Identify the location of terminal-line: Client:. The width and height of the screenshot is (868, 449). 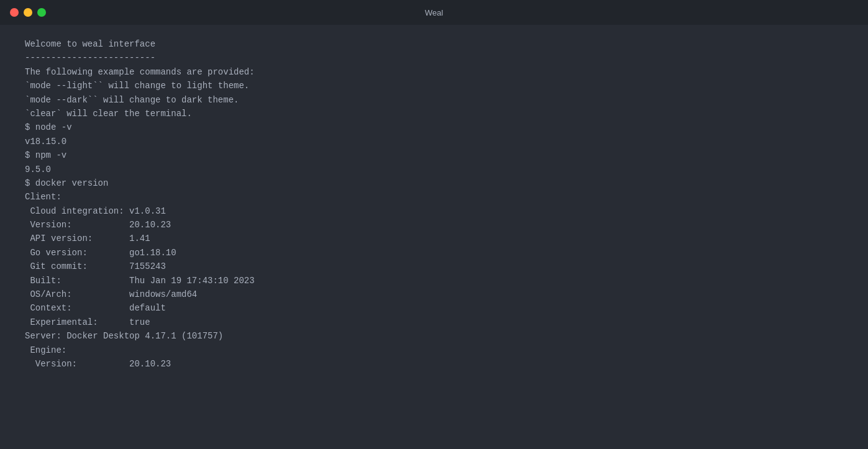
(434, 197).